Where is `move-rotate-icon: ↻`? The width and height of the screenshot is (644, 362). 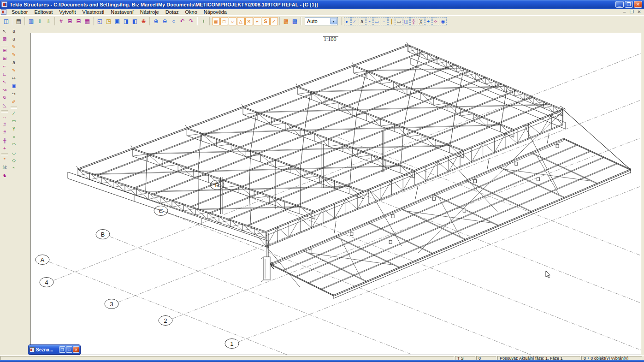
move-rotate-icon: ↻ is located at coordinates (5, 98).